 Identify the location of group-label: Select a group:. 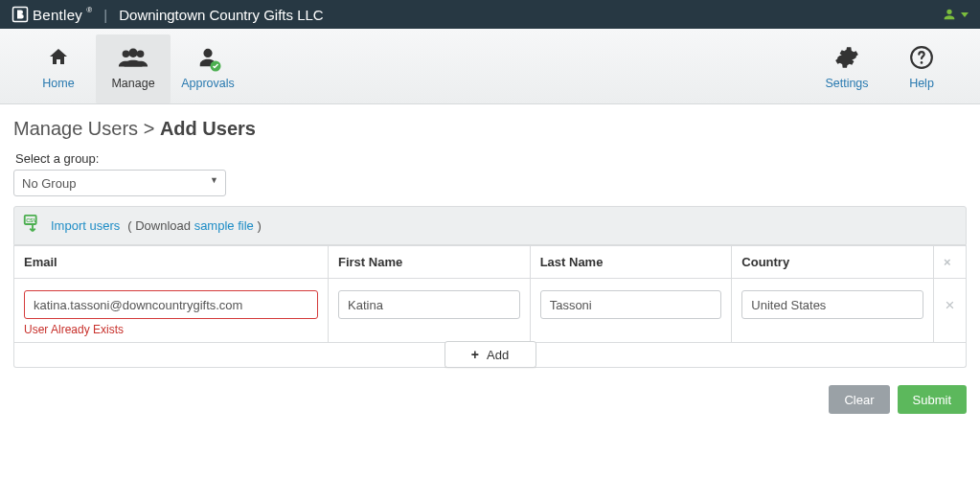
(490, 159).